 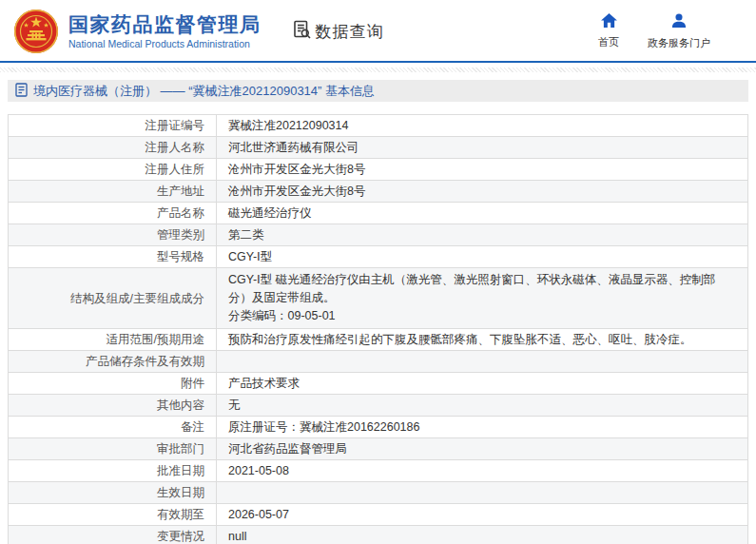 I want to click on data-query-icon, so click(x=302, y=31).